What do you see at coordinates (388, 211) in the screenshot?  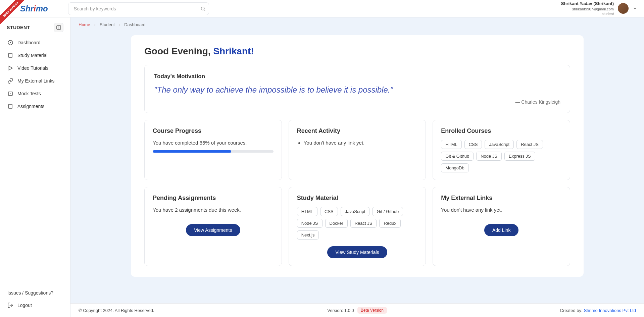 I see `study-material-chip: Git / Github` at bounding box center [388, 211].